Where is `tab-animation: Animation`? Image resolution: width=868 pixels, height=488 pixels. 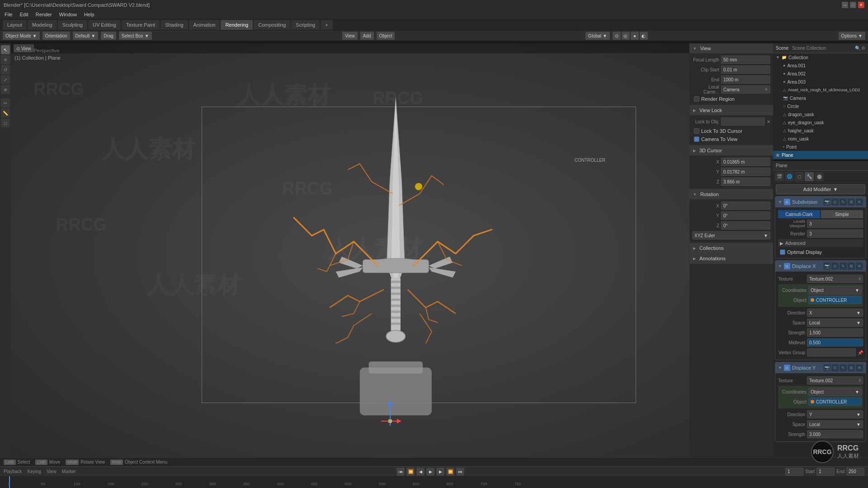 tab-animation: Animation is located at coordinates (204, 25).